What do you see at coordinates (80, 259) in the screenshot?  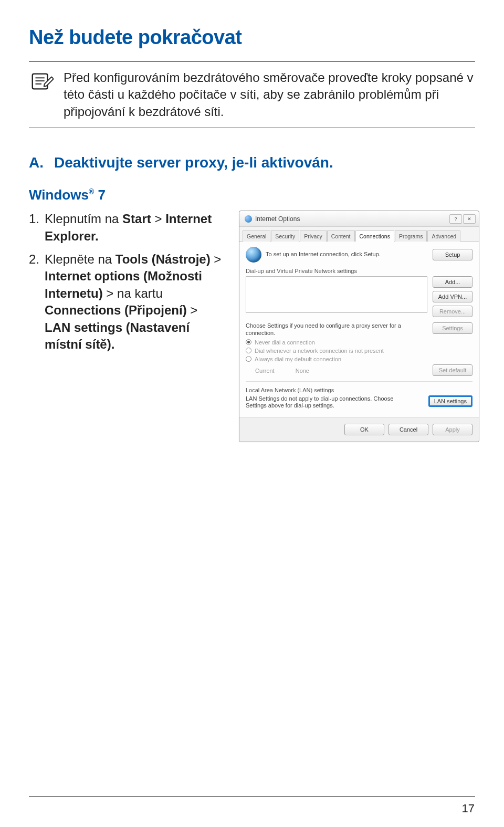 I see `t: Klepněte na` at bounding box center [80, 259].